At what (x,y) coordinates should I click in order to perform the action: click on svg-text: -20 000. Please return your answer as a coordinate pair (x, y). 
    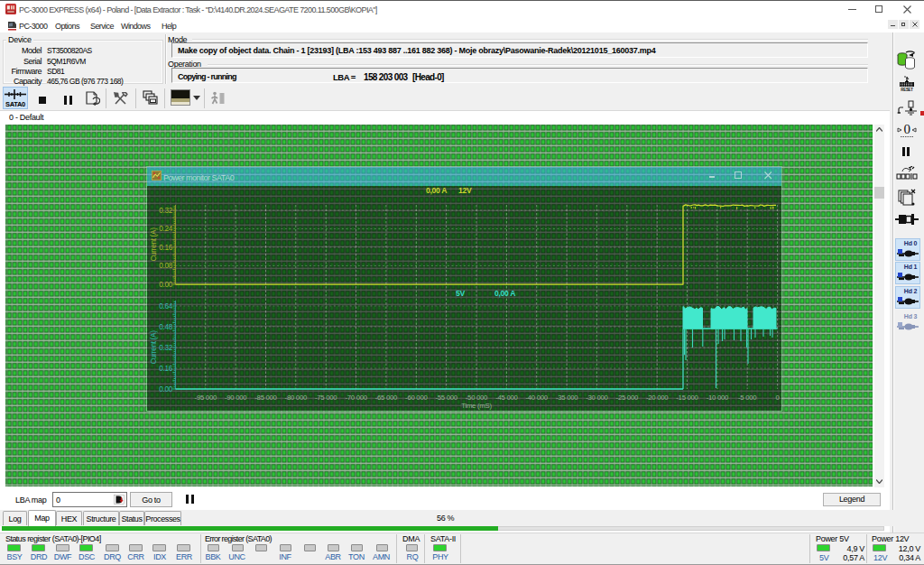
    Looking at the image, I should click on (657, 397).